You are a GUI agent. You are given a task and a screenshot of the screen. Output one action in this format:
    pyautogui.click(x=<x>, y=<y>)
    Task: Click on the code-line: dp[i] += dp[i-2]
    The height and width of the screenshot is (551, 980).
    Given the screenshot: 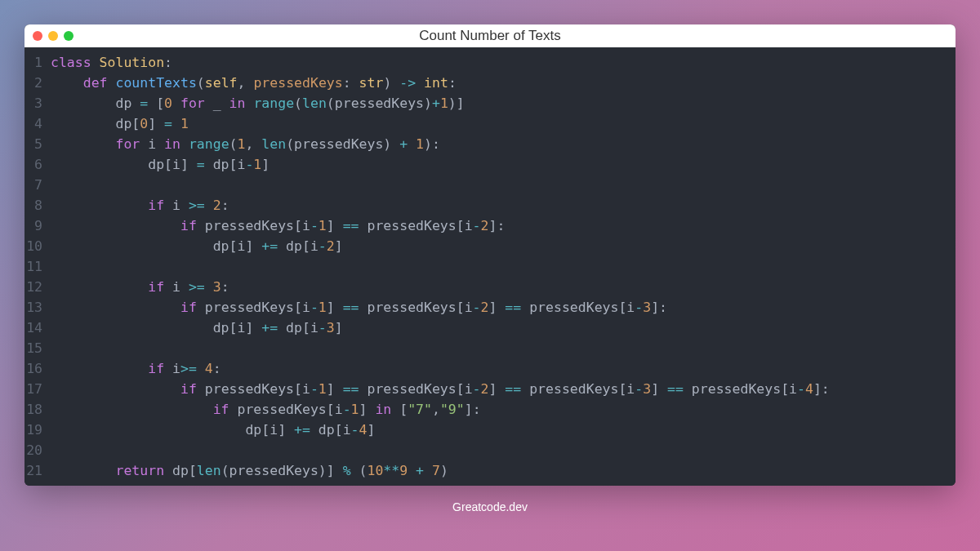 What is the action you would take?
    pyautogui.click(x=503, y=247)
    